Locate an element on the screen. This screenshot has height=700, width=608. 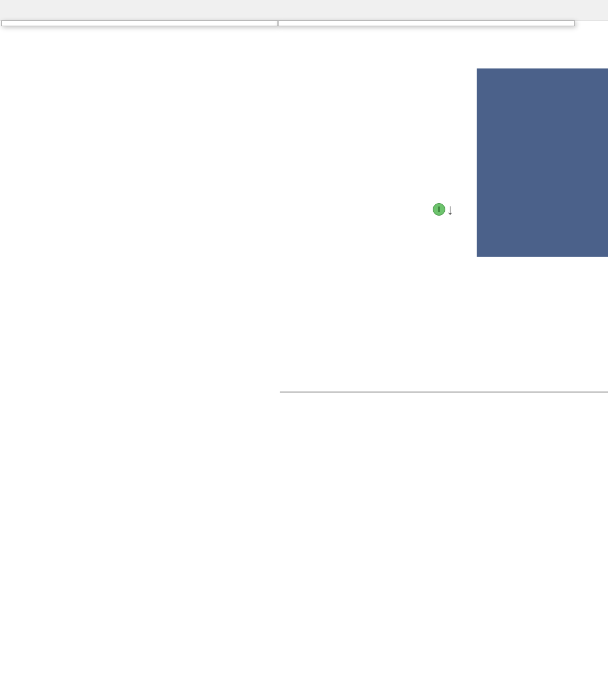
run-config-tab is located at coordinates (287, 399).